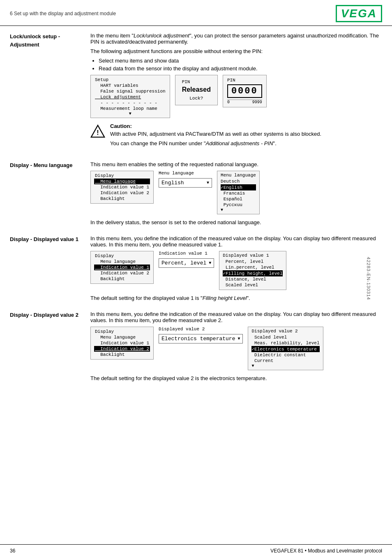  I want to click on dv2-display-title: Display, so click(122, 332).